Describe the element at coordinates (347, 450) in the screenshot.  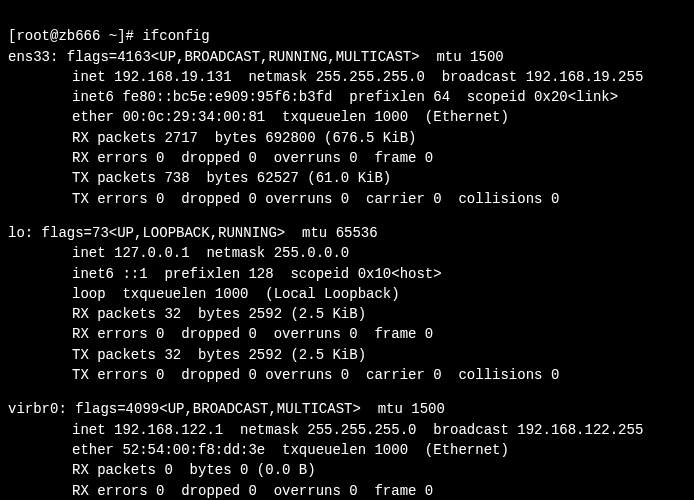
I see `iface-detail-line: ether 52:54:00:f8:dd:3e txqueuelen 1000 …` at that location.